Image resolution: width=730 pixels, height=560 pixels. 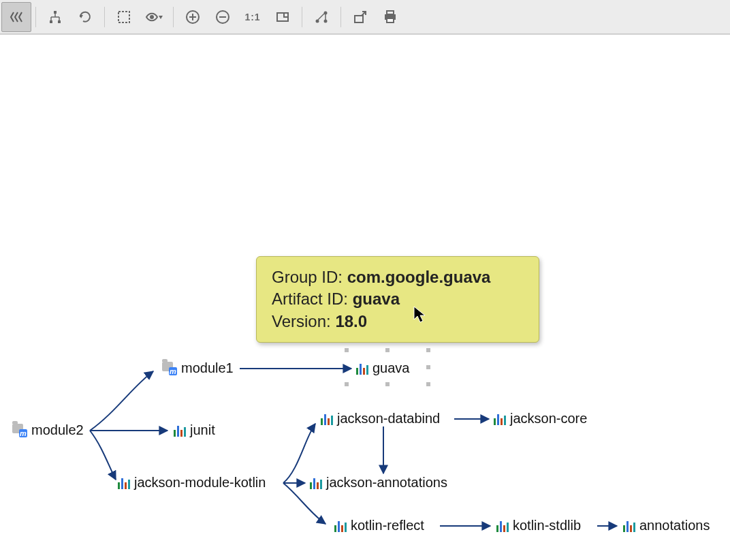 I want to click on node-label: module2, so click(x=57, y=431).